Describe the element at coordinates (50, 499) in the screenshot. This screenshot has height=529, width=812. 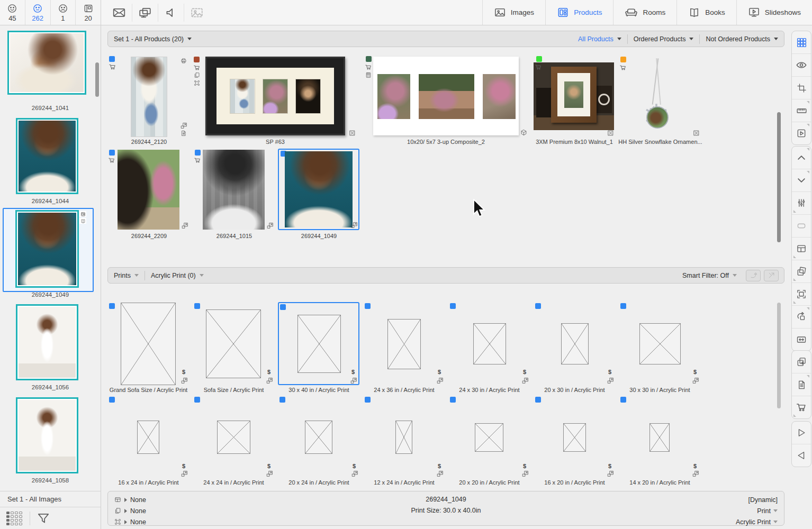
I see `image-set-label: Set 1 - All Images` at that location.